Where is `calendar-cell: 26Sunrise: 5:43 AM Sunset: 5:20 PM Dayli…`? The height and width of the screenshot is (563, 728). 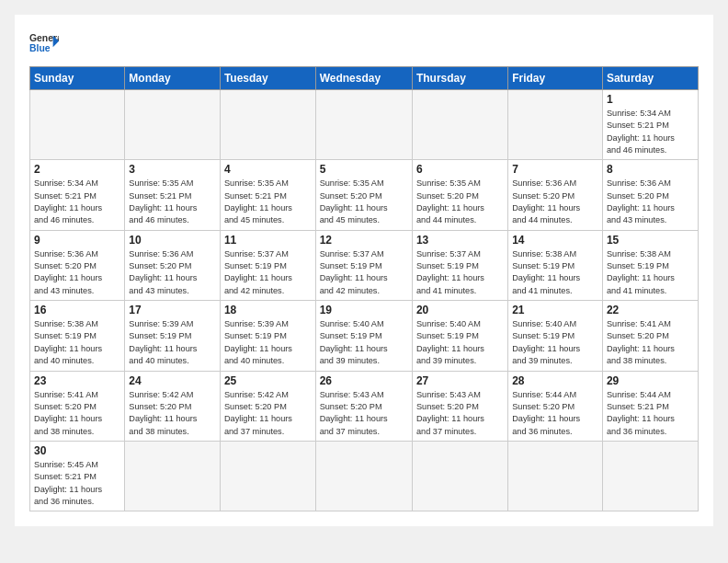 calendar-cell: 26Sunrise: 5:43 AM Sunset: 5:20 PM Dayli… is located at coordinates (364, 406).